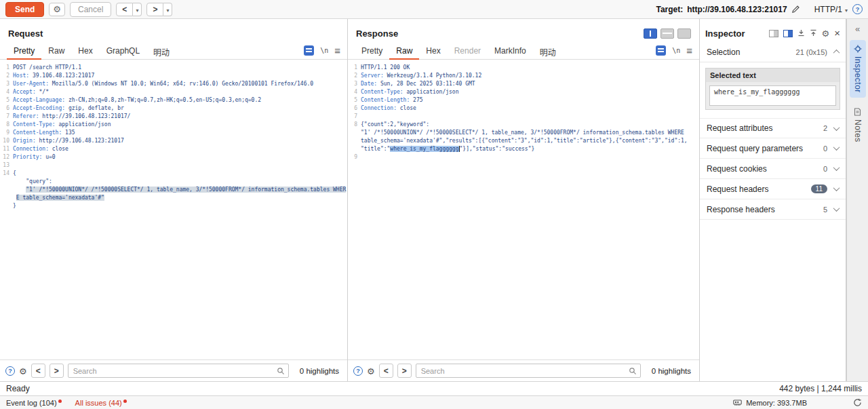  I want to click on forward-button, so click(155, 9).